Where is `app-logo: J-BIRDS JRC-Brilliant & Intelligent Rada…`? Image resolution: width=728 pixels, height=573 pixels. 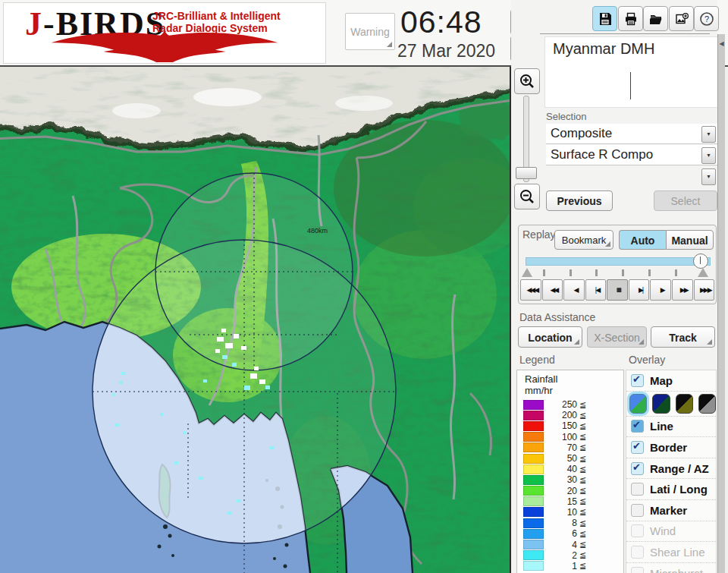
app-logo: J-BIRDS JRC-Brilliant & Intelligent Rada… is located at coordinates (165, 33).